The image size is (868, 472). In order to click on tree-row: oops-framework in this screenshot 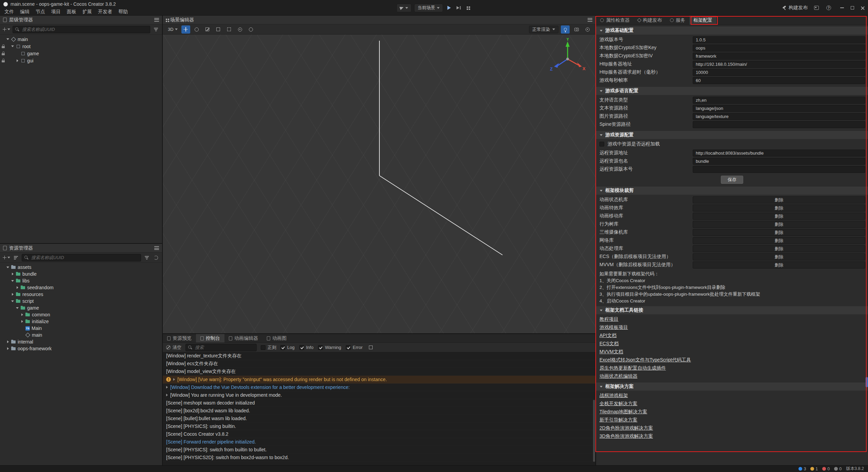, I will do `click(81, 349)`.